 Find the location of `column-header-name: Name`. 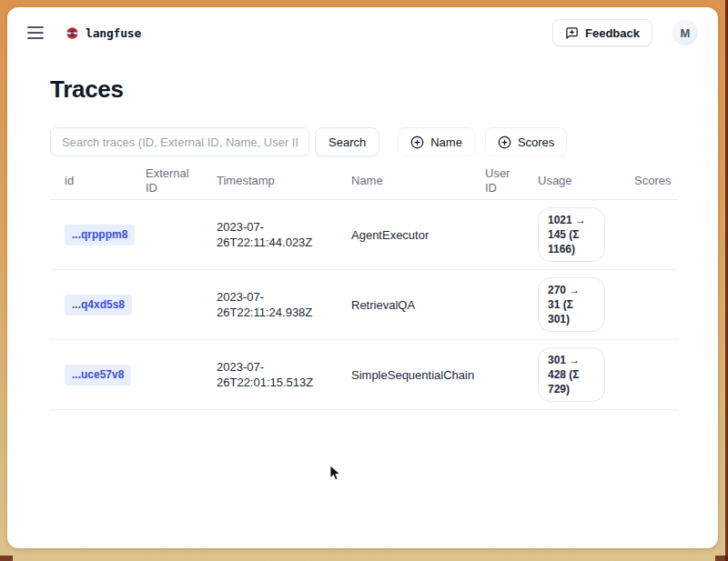

column-header-name: Name is located at coordinates (404, 182).